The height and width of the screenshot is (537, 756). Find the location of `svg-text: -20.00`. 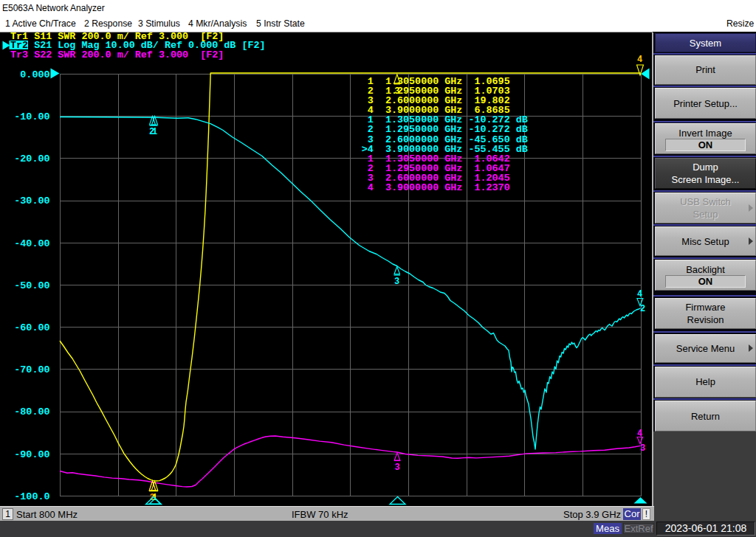

svg-text: -20.00 is located at coordinates (32, 159).